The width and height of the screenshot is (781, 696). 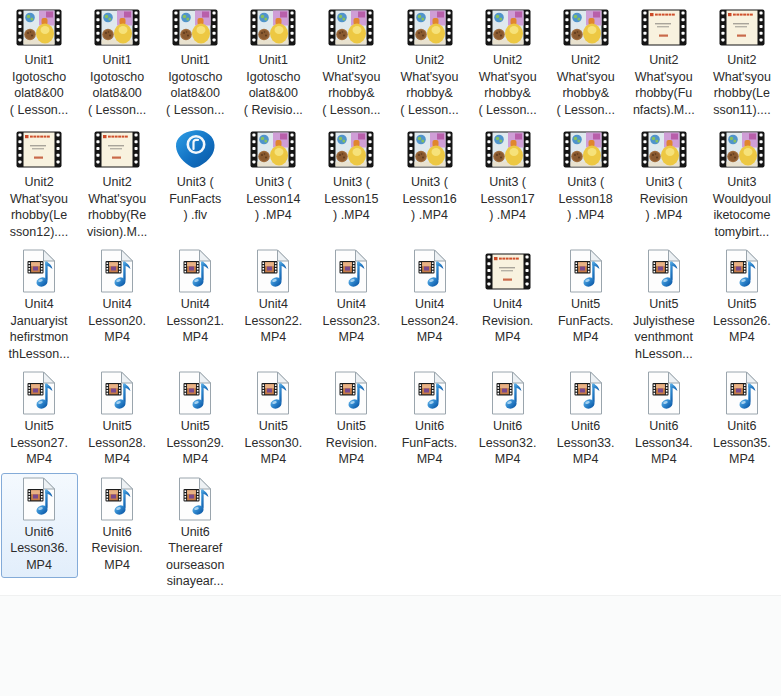 I want to click on file-label: Unit3 ( Lesson14 ) .MP4, so click(x=273, y=199).